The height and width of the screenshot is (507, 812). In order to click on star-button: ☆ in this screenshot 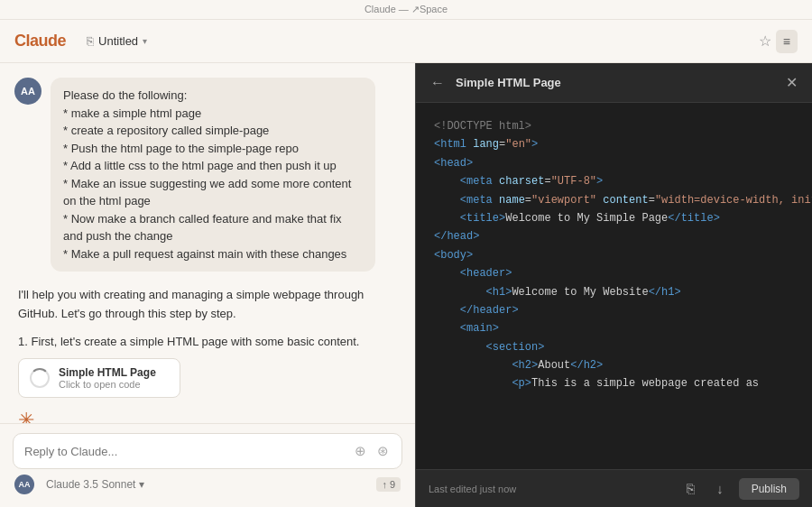, I will do `click(765, 41)`.